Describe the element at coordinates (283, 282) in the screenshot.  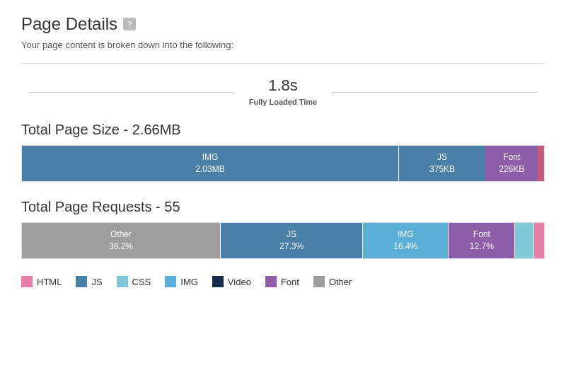
I see `legend: HTMLJSCSSIMGVideoFontOther` at that location.